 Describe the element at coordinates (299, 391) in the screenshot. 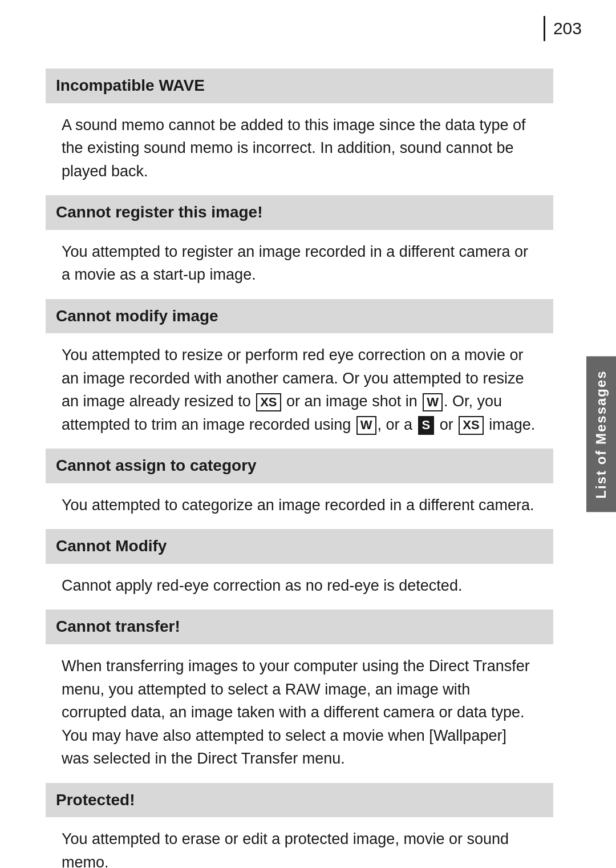

I see `section-body-cannot-modify-image: You attempted to resize or perform red e…` at that location.